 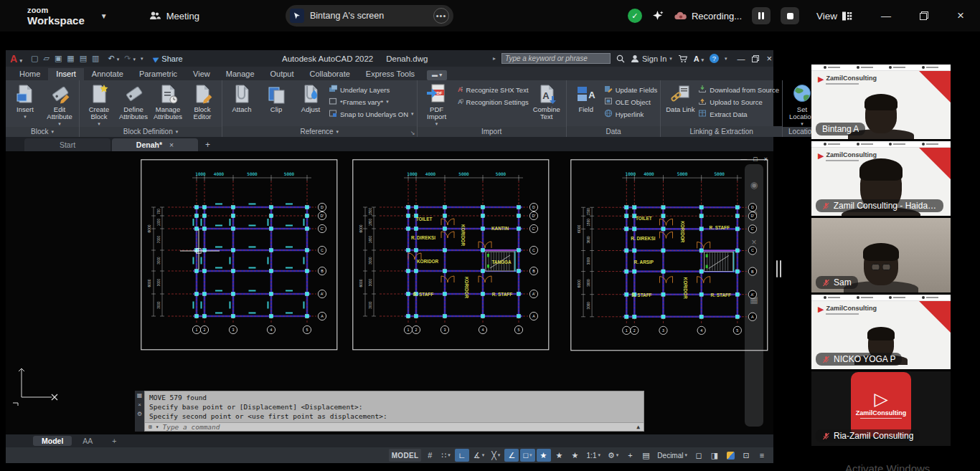 I want to click on shared-screen-pill: Bintang A's screen •••, so click(x=369, y=16).